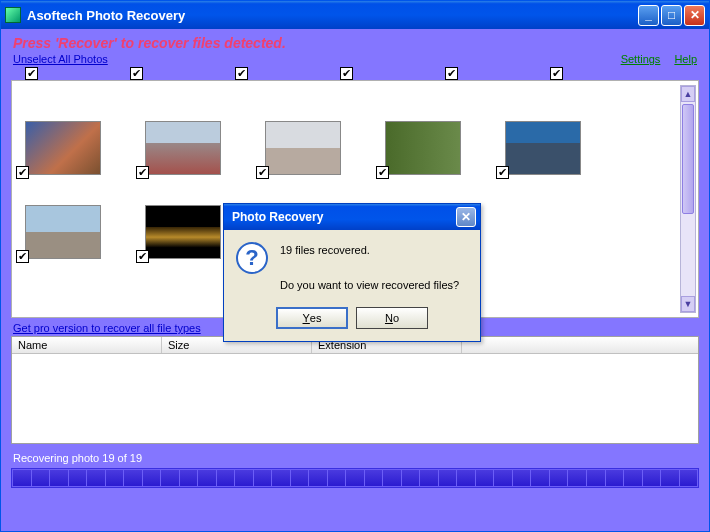  I want to click on maximize-button: □, so click(672, 16).